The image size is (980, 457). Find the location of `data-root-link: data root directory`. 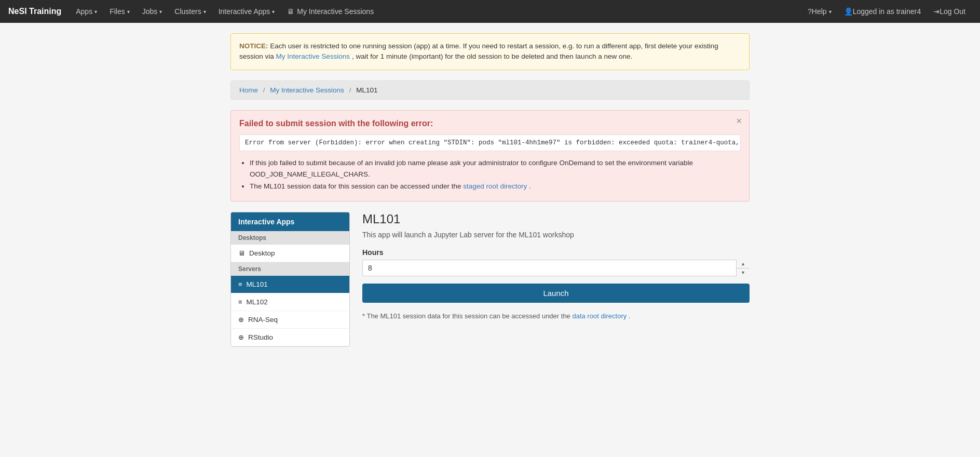

data-root-link: data root directory is located at coordinates (599, 316).